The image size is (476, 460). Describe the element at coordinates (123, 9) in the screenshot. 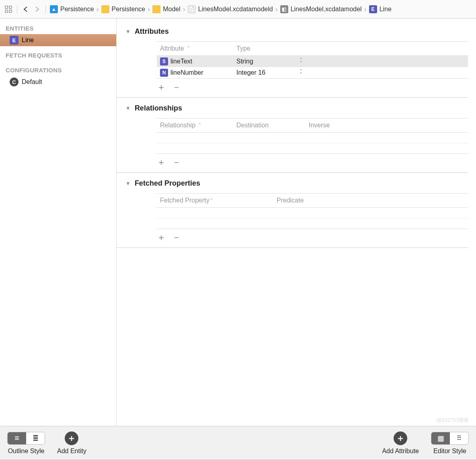

I see `breadcrumb-item: Persistence` at that location.